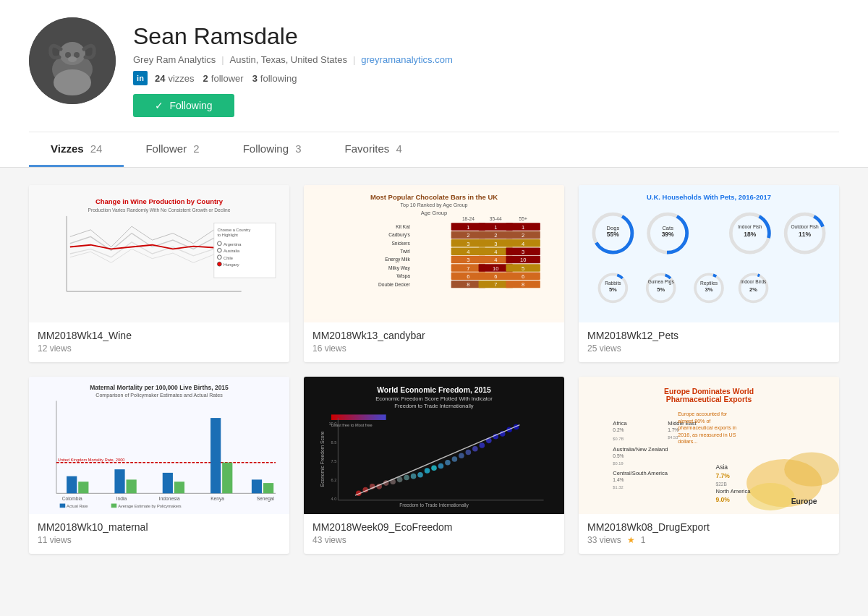 This screenshot has height=616, width=868. I want to click on svg-text: Kenya, so click(217, 499).